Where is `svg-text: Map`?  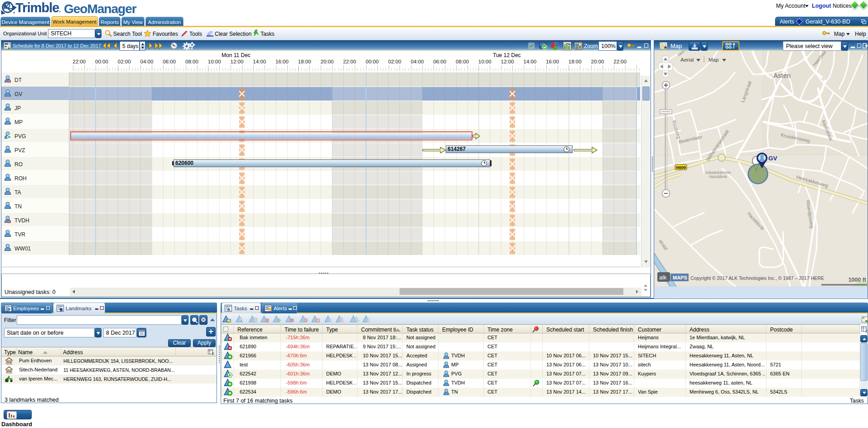 svg-text: Map is located at coordinates (714, 60).